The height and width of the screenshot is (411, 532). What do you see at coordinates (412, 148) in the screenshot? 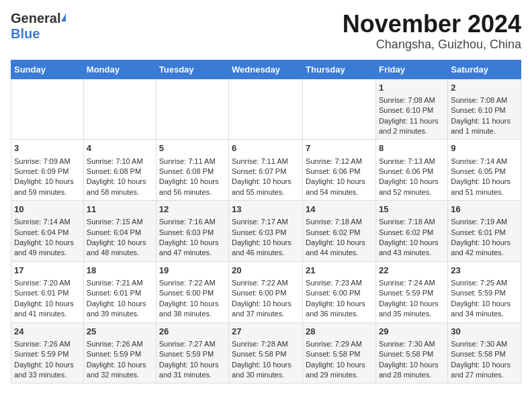
I see `day-number: 8` at bounding box center [412, 148].